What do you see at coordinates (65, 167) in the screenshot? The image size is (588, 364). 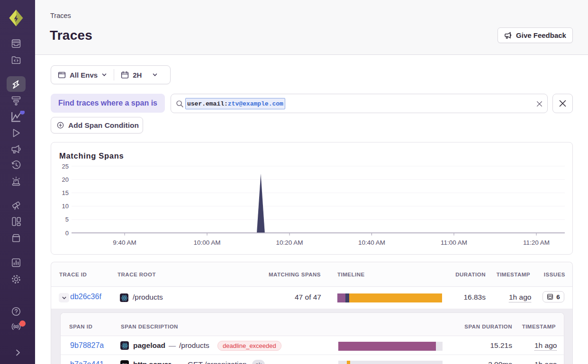 I see `svg-text: 25` at bounding box center [65, 167].